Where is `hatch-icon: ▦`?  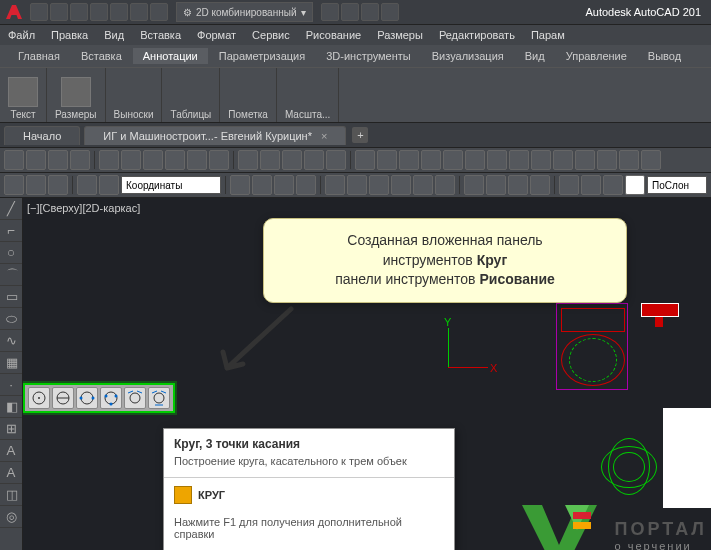
hatch-icon: ▦ is located at coordinates (11, 363).